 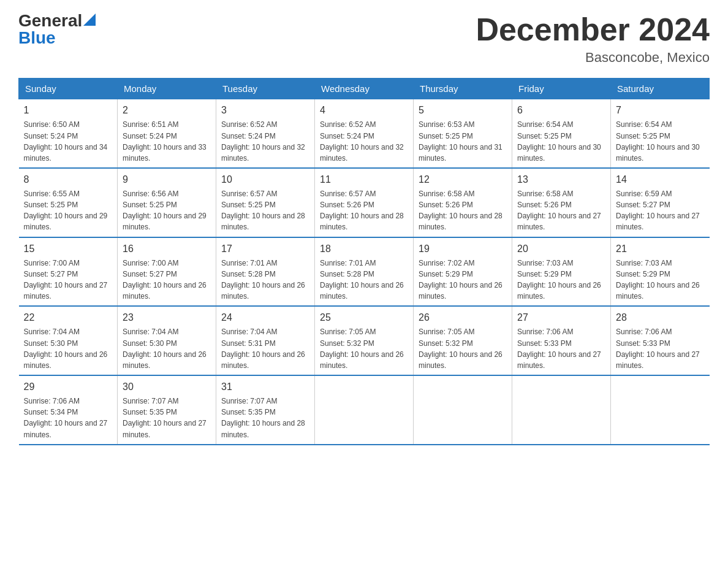 What do you see at coordinates (561, 134) in the screenshot?
I see `calendar-cell: 6Sunrise: 6:54 AMSunset: 5:25 PMDaylight…` at bounding box center [561, 134].